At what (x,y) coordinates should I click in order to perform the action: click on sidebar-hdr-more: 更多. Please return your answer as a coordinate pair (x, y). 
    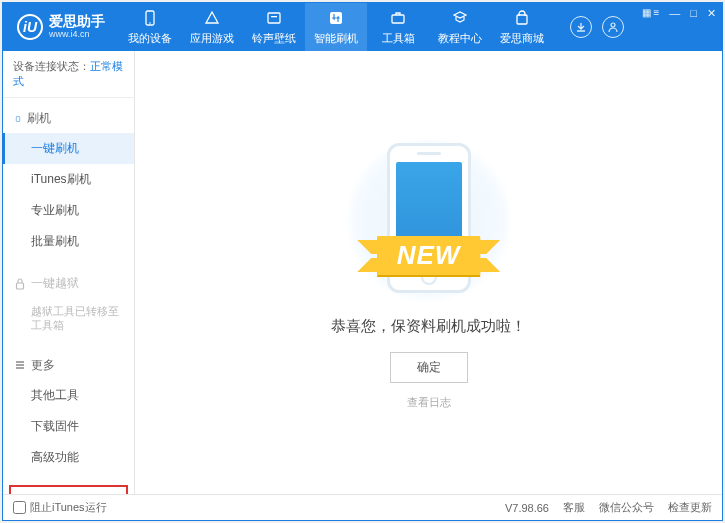
    Looking at the image, I should click on (68, 366).